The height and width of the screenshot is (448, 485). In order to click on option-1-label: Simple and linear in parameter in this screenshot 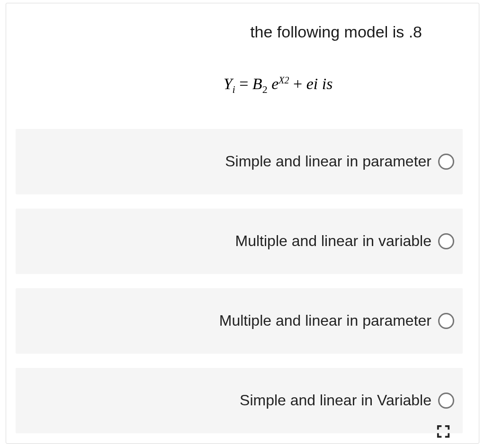, I will do `click(328, 161)`.